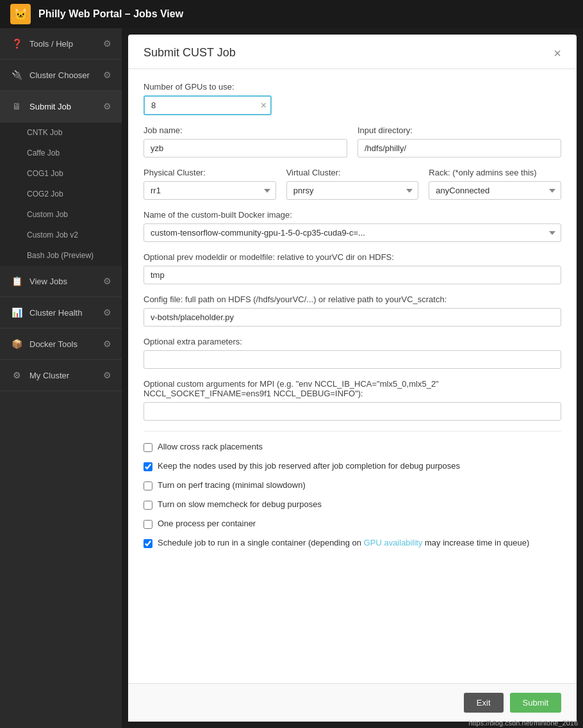  What do you see at coordinates (17, 106) in the screenshot?
I see `submit-job-icon: 🖥` at bounding box center [17, 106].